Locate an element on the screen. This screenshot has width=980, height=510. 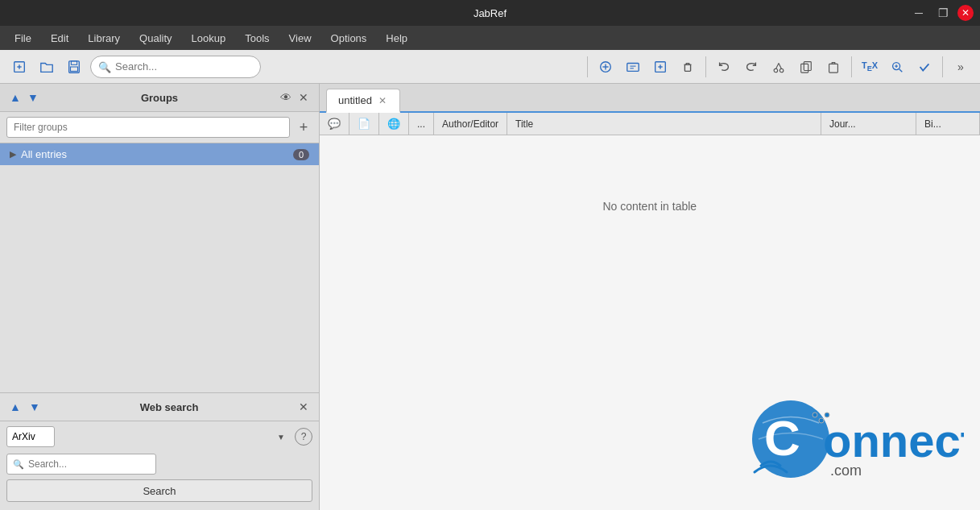
arxiv-row: ArXiv IEEE PubMed Springer ACM ▼ ? is located at coordinates (159, 437).